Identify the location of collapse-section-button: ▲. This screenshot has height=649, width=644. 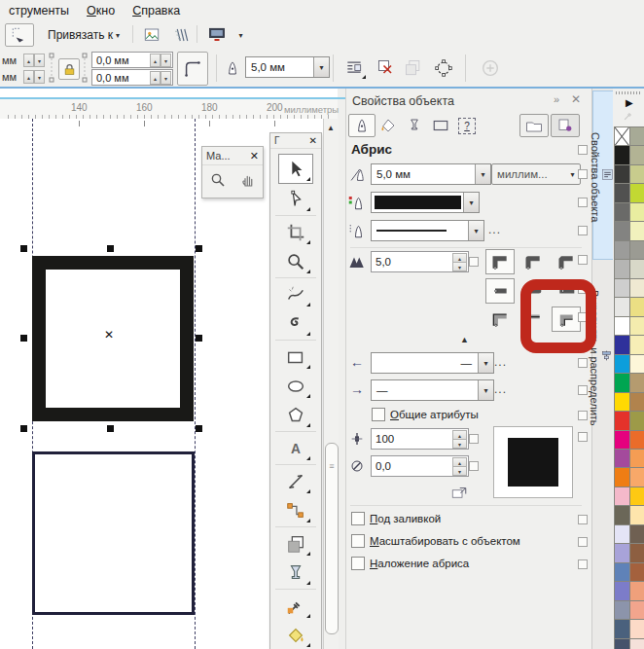
(465, 340).